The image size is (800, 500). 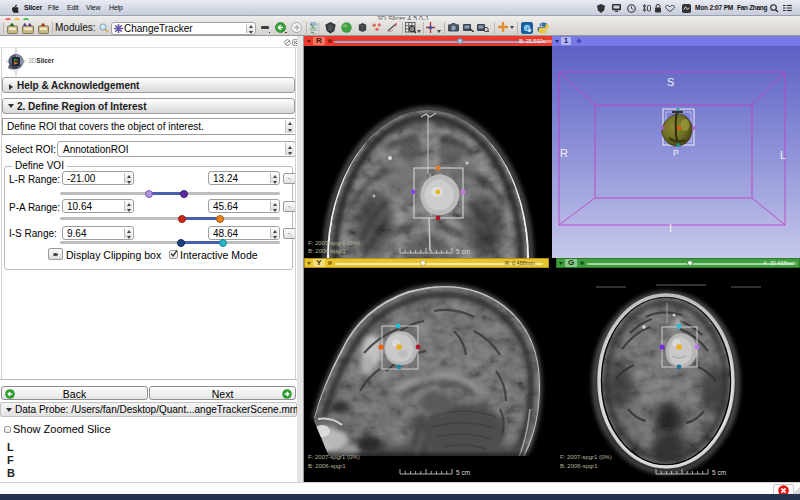 What do you see at coordinates (783, 155) in the screenshot?
I see `svg-text: L` at bounding box center [783, 155].